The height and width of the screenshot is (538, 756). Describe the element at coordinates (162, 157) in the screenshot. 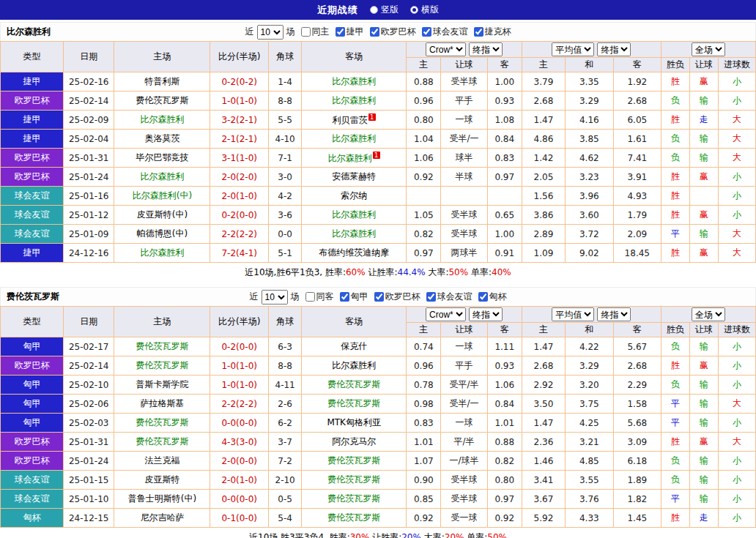

I see `home-team-link: 毕尔巴鄂竞技` at that location.